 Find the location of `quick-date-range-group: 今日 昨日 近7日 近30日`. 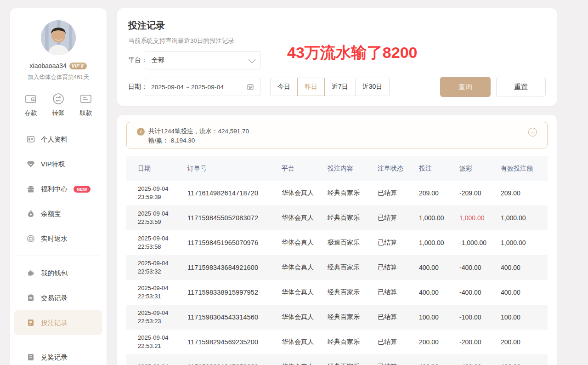

quick-date-range-group: 今日 昨日 近7日 近30日 is located at coordinates (330, 87).